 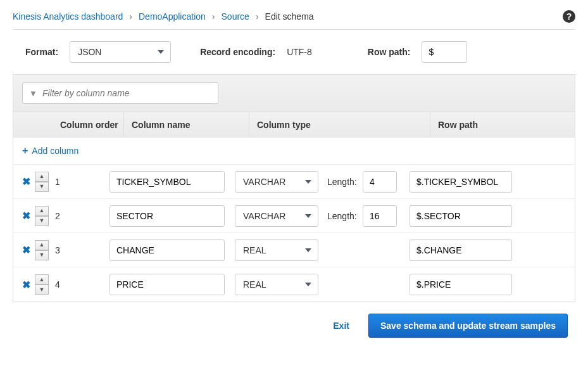 What do you see at coordinates (468, 326) in the screenshot?
I see `save-button: Save schema and update stream samples` at bounding box center [468, 326].